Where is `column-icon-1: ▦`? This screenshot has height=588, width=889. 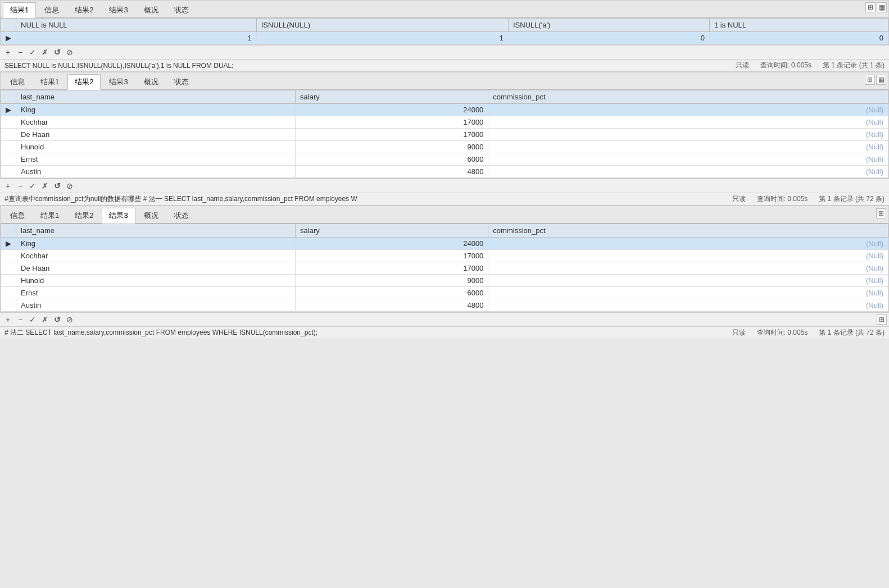 column-icon-1: ▦ is located at coordinates (882, 7).